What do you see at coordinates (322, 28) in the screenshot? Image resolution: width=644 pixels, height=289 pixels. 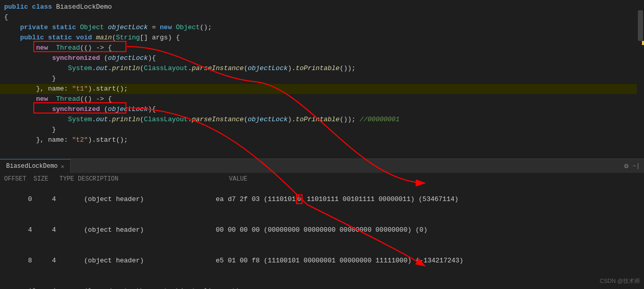 I see `code-line-3: private static Object objectLock = new O…` at bounding box center [322, 28].